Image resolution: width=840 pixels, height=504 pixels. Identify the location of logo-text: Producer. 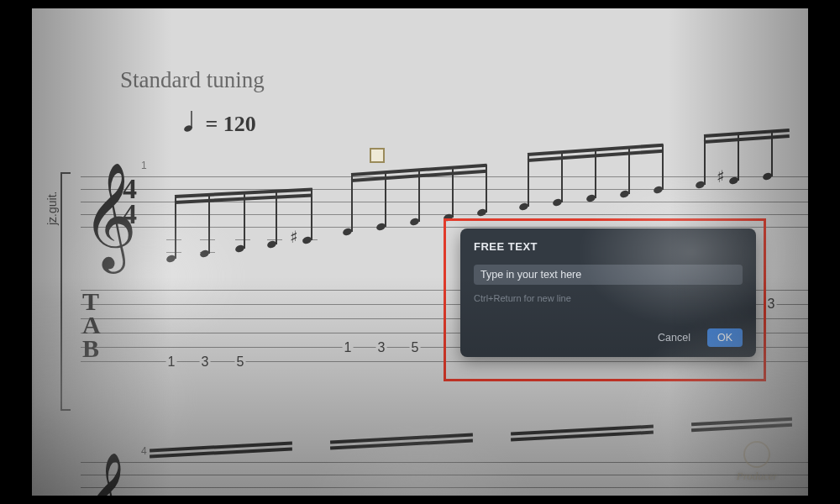
(758, 476).